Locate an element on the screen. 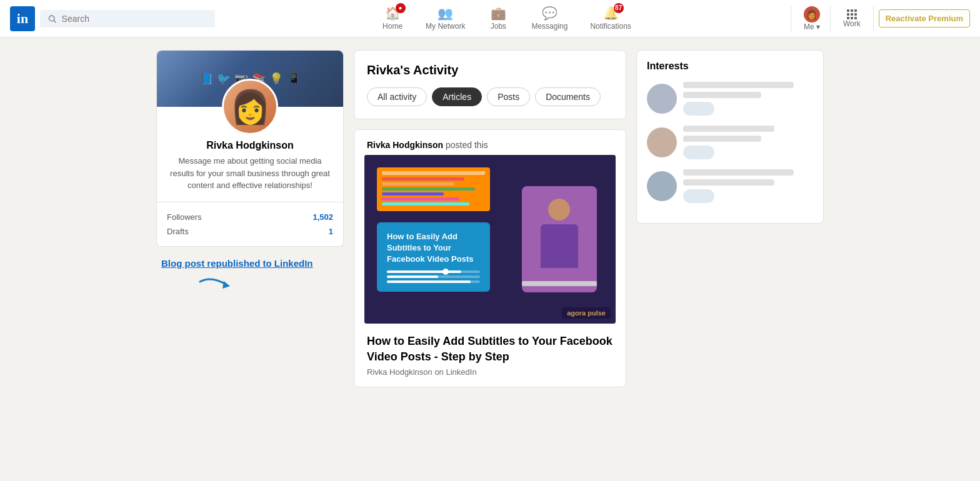 The width and height of the screenshot is (980, 481). post-meta-suffix: posted this is located at coordinates (467, 145).